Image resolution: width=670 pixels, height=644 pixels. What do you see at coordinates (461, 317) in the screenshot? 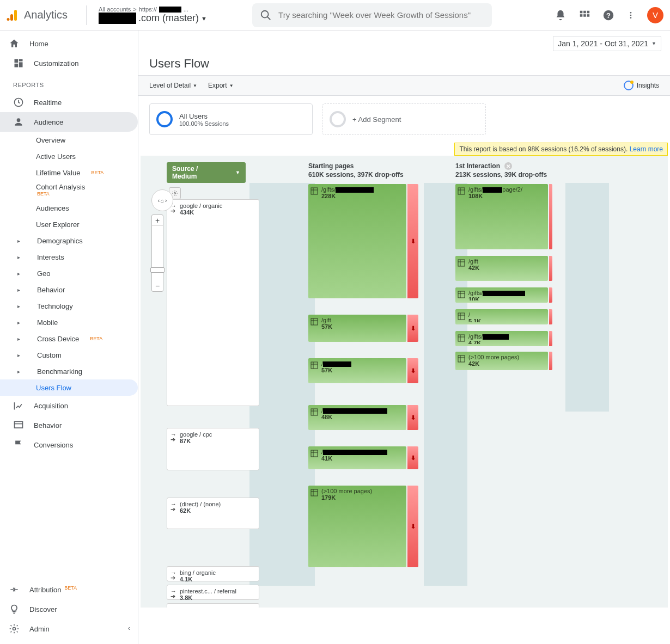
I see `page-icon` at bounding box center [461, 317].